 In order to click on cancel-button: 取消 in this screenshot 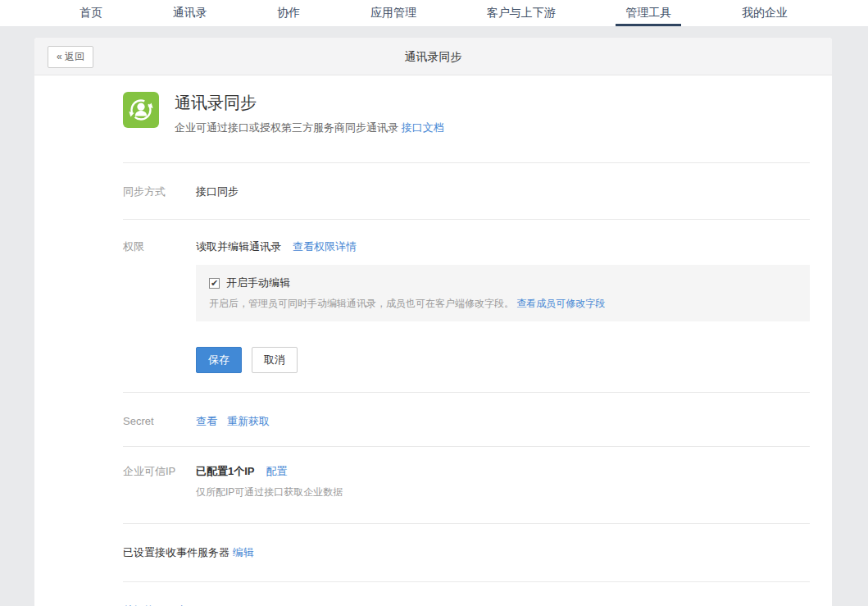, I will do `click(275, 360)`.